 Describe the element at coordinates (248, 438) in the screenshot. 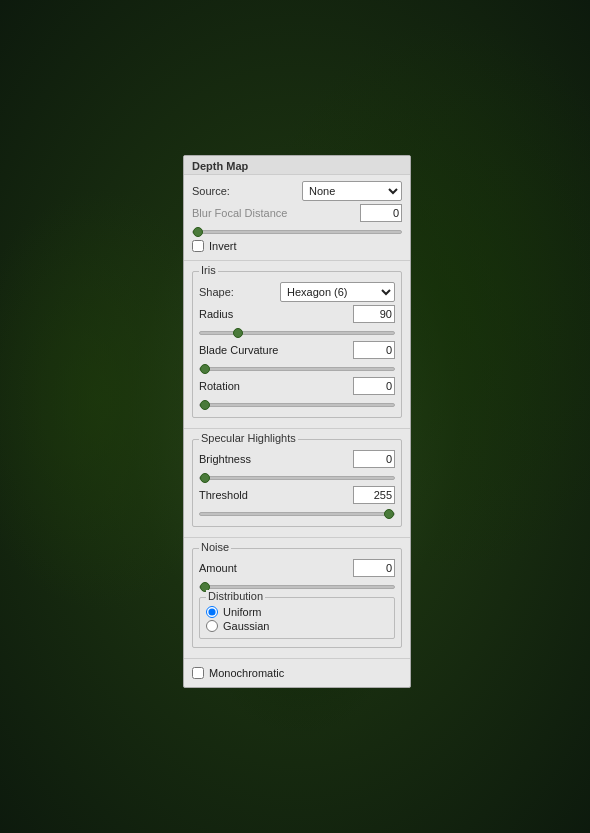

I see `specular-group-label: Specular Highlights` at that location.